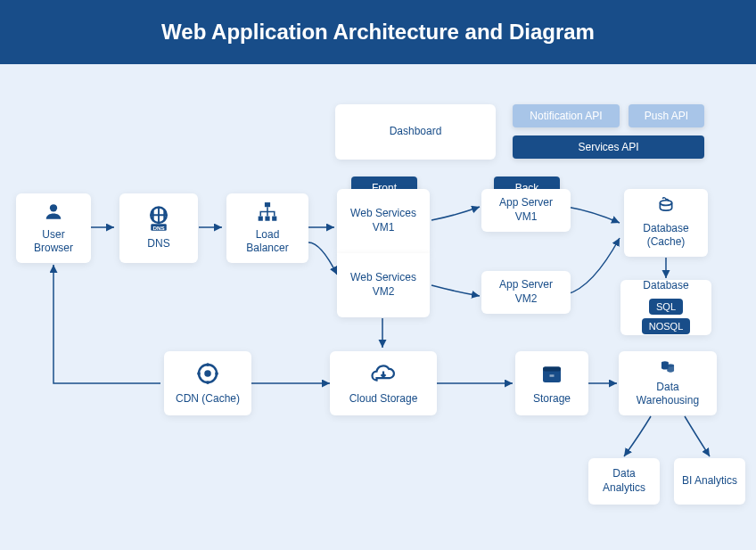 This screenshot has width=756, height=550. What do you see at coordinates (666, 207) in the screenshot?
I see `db-cache-icon` at bounding box center [666, 207].